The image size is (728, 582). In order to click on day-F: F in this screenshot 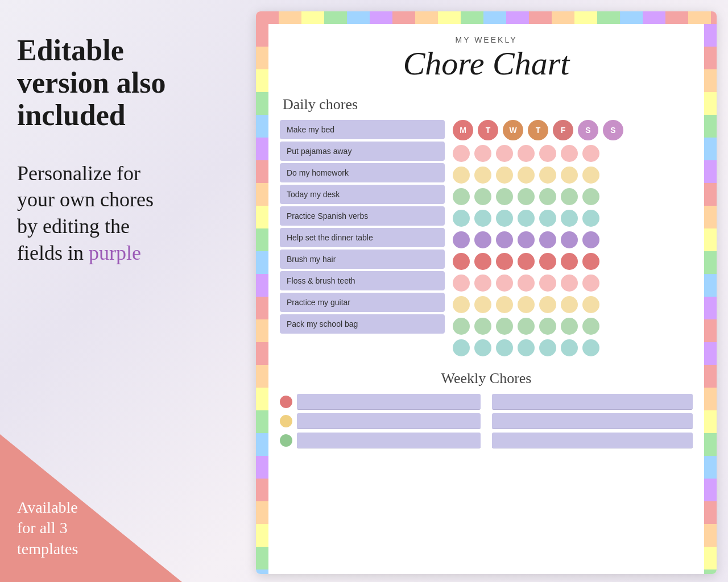, I will do `click(563, 130)`.